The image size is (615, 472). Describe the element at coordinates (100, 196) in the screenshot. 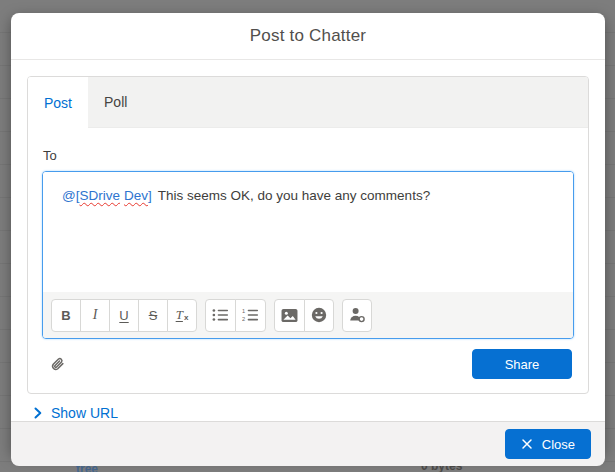

I see `mention-word: SDrive` at that location.